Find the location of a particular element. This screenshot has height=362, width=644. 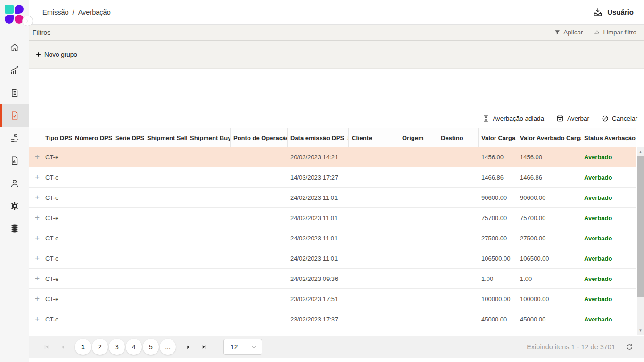

table-row: + CT-e 14/03/2023 17:27 1466.86 1466.86 … is located at coordinates (333, 177).